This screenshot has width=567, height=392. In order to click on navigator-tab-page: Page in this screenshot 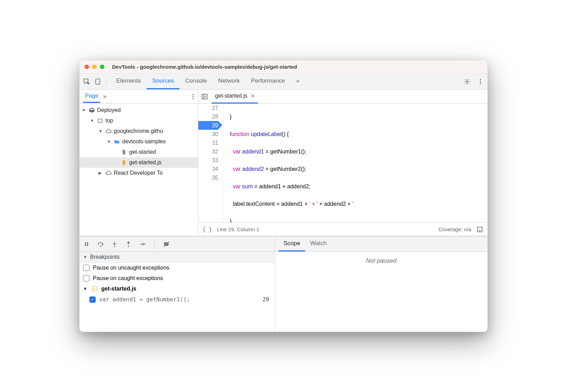, I will do `click(91, 96)`.